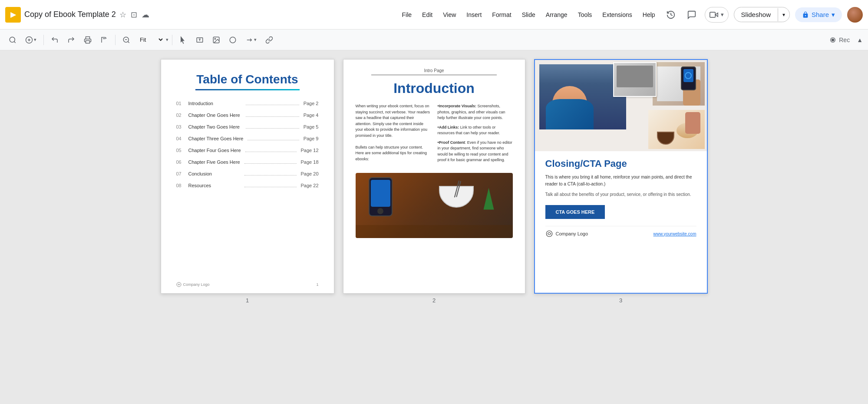  I want to click on menu-slide: Slide, so click(529, 15).